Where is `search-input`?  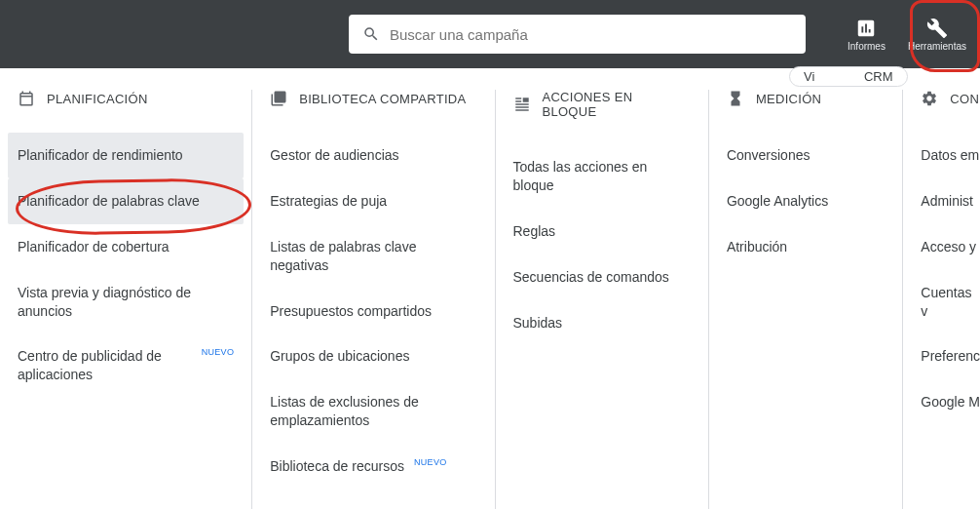
search-input is located at coordinates (590, 35).